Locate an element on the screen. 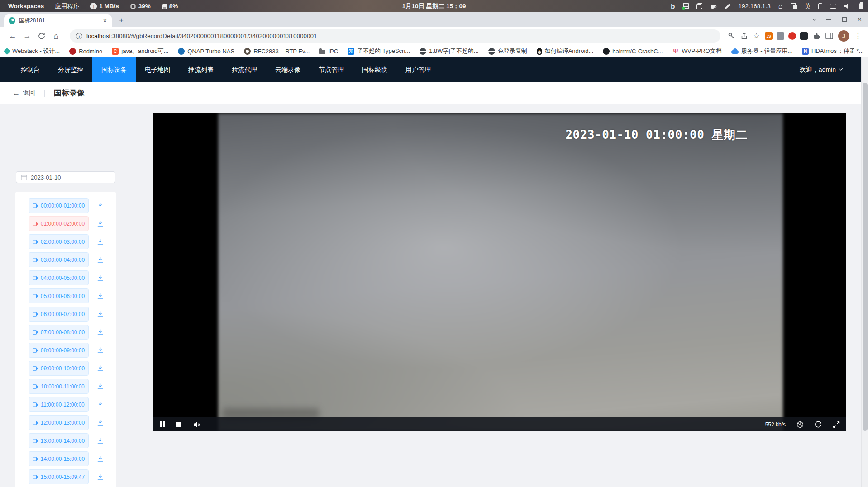 The height and width of the screenshot is (487, 868). password-key-icon is located at coordinates (731, 36).